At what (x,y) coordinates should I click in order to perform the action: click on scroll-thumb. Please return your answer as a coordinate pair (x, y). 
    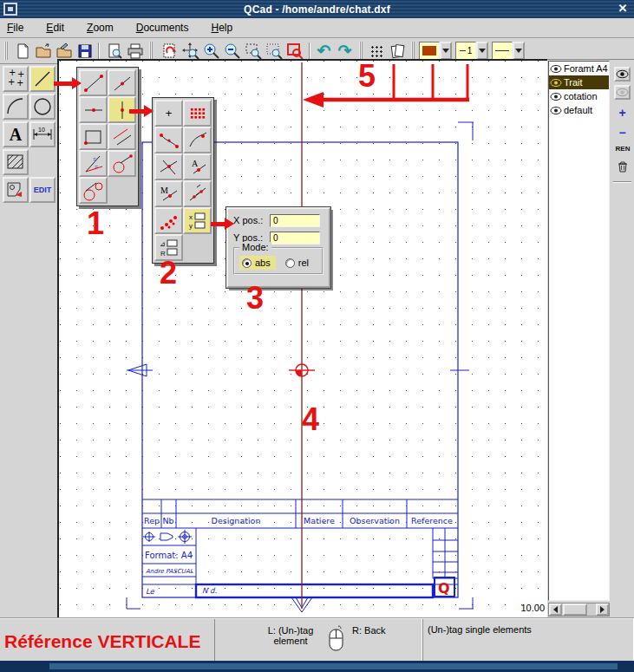
    Looking at the image, I should click on (575, 610).